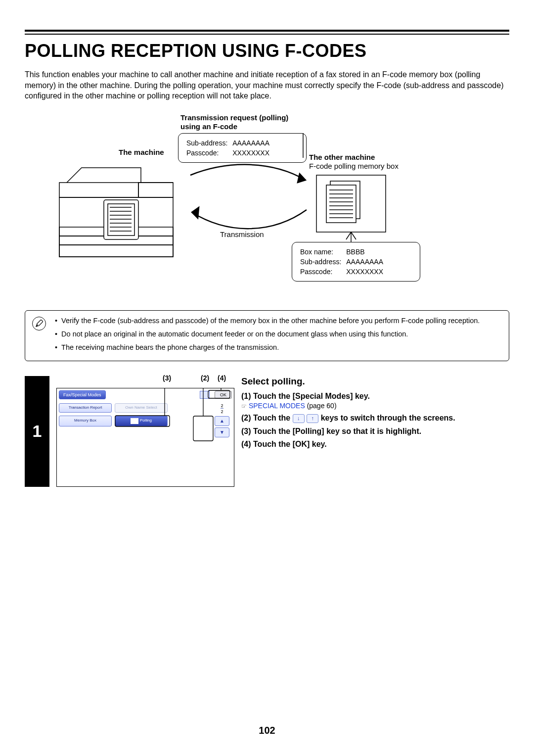 The image size is (534, 756). I want to click on img-preview-icon, so click(205, 395).